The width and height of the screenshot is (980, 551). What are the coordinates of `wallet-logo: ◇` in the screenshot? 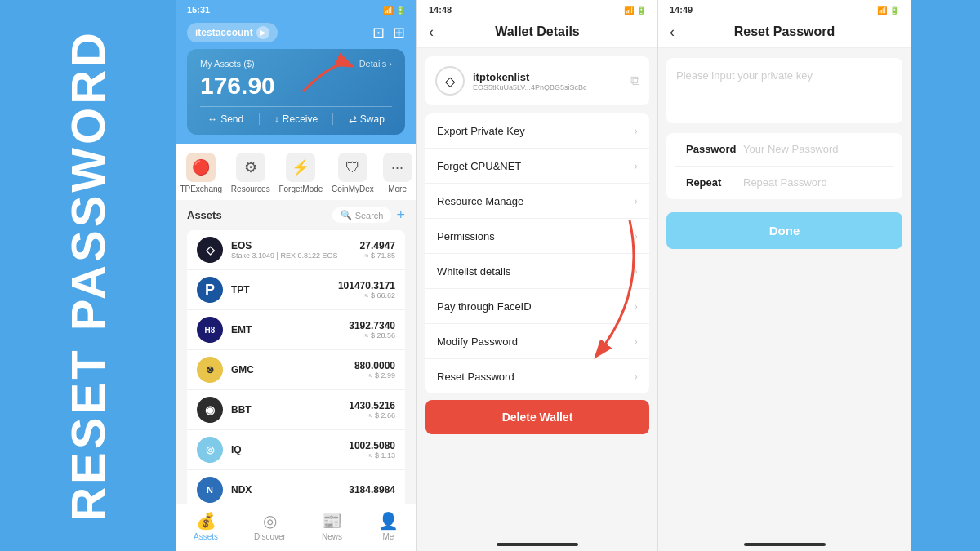 It's located at (450, 81).